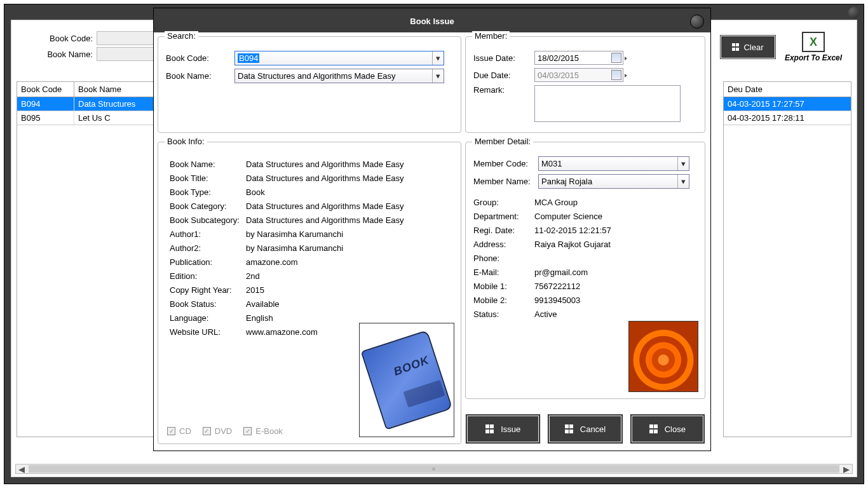 The height and width of the screenshot is (488, 868). I want to click on export-to-excel: Export To Excel, so click(813, 47).